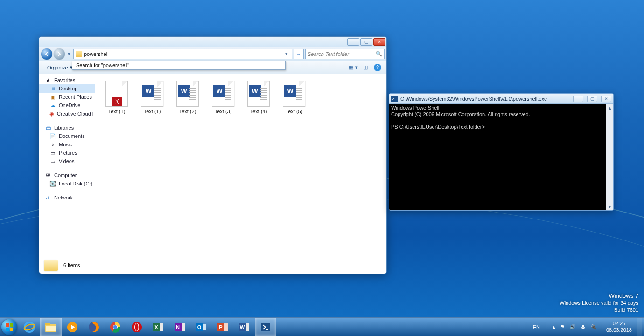 This screenshot has width=644, height=336. What do you see at coordinates (587, 327) in the screenshot?
I see `system-tray: EN ▴ ⚑ 🔊 🖧 🔌 02:25 08.03.2018` at bounding box center [587, 327].